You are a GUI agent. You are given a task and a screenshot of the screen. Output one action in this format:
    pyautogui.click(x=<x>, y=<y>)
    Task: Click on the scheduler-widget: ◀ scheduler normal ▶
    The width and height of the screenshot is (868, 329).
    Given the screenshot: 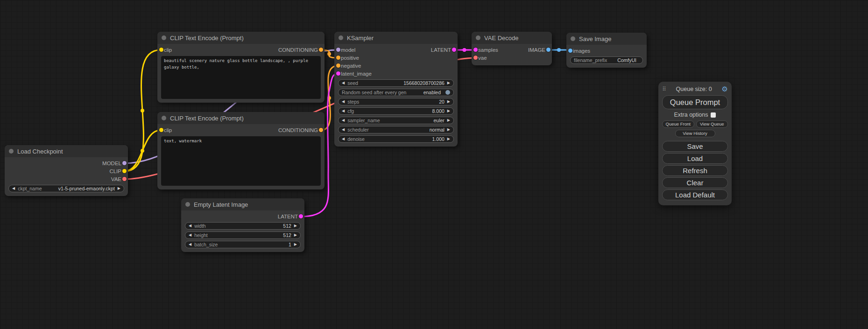 What is the action you would take?
    pyautogui.click(x=396, y=130)
    